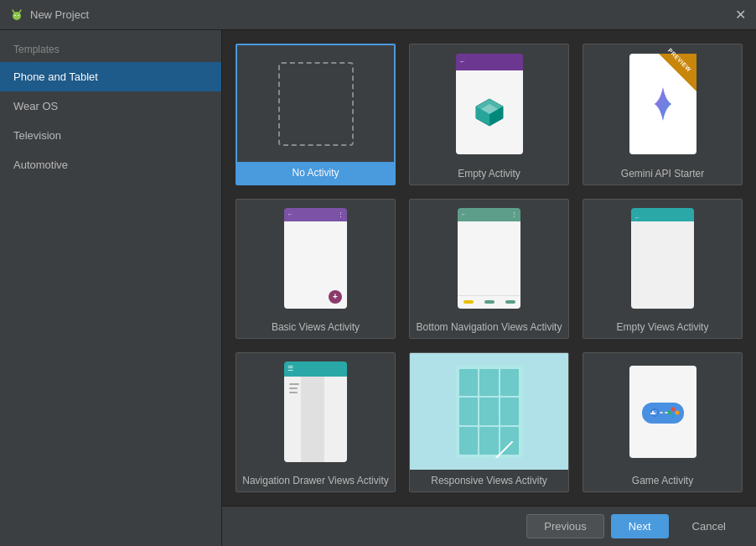 Image resolution: width=756 pixels, height=546 pixels. What do you see at coordinates (662, 258) in the screenshot?
I see `empty-views-preview: ←` at bounding box center [662, 258].